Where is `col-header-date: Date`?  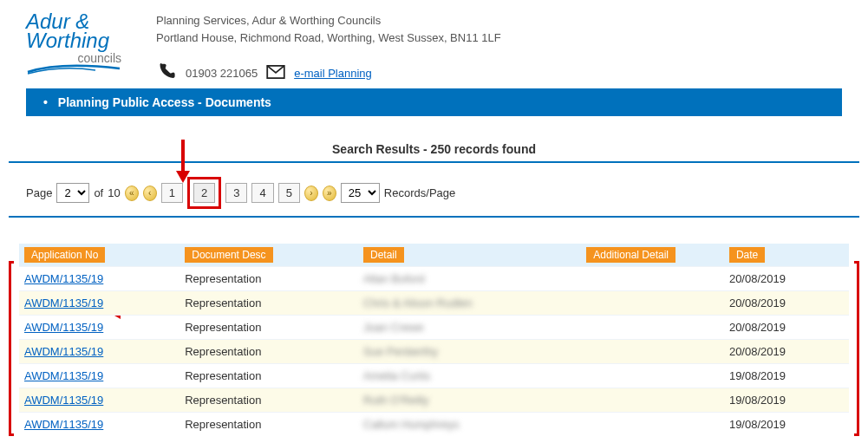 col-header-date: Date is located at coordinates (747, 255).